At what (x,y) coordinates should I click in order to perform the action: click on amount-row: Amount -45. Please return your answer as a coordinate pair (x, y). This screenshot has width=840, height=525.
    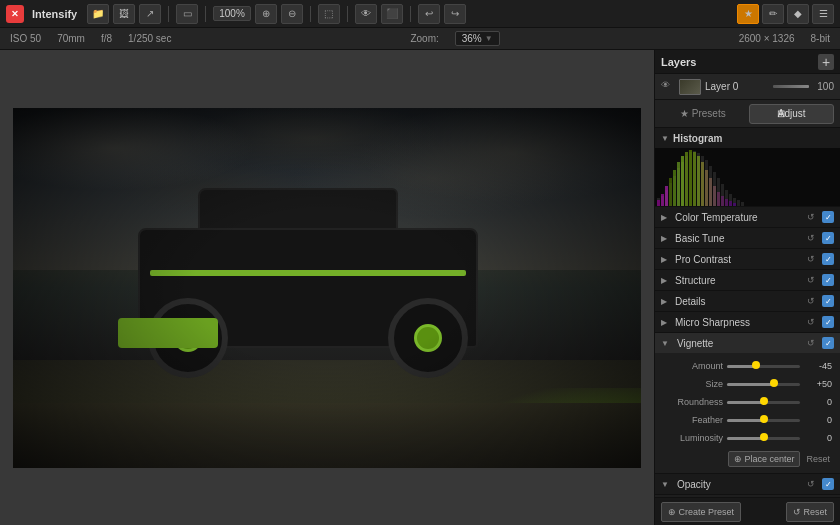
    Looking at the image, I should click on (748, 366).